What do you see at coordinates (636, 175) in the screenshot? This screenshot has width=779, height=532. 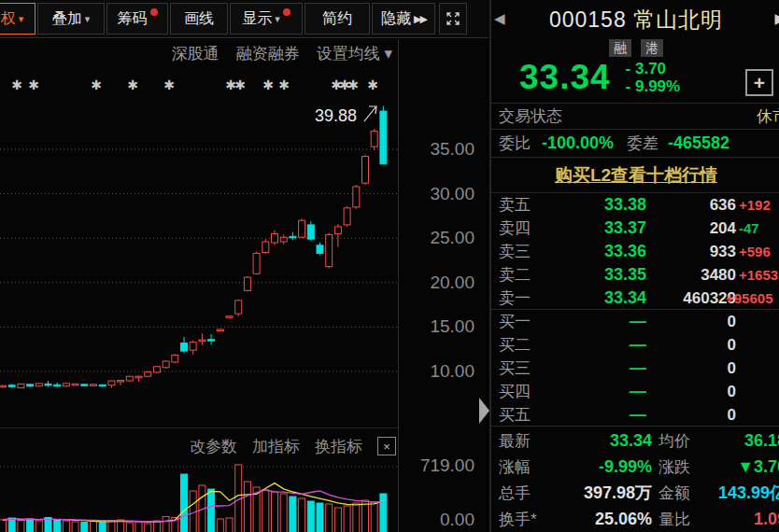 I see `buy-l2-link: 购买L2查看十档行情` at bounding box center [636, 175].